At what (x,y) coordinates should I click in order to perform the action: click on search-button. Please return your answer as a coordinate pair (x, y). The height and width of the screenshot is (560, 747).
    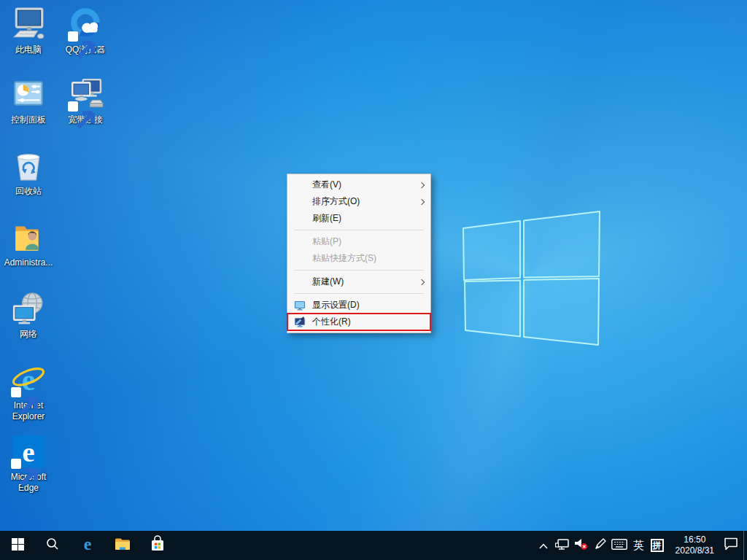
    Looking at the image, I should click on (53, 545).